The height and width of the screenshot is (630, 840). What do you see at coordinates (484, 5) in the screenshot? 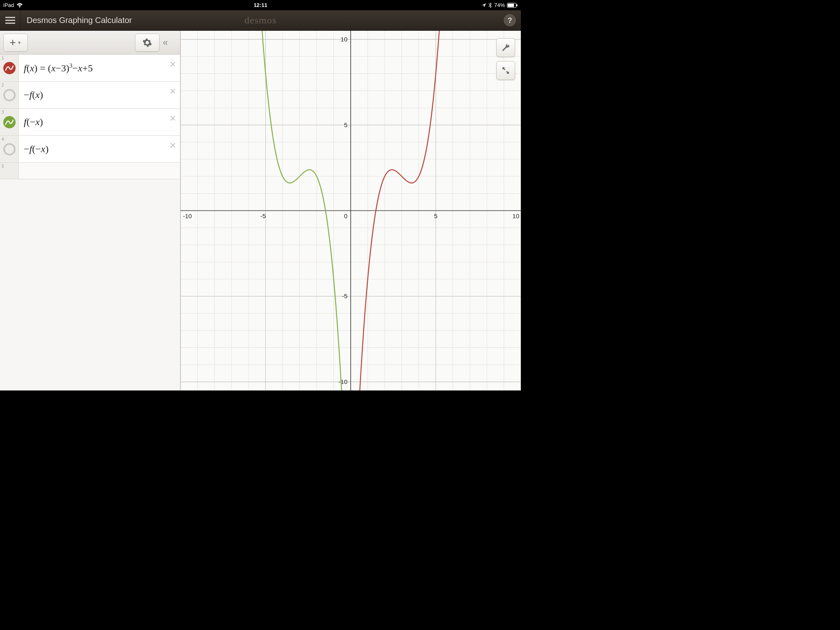
I see `location-icon` at bounding box center [484, 5].